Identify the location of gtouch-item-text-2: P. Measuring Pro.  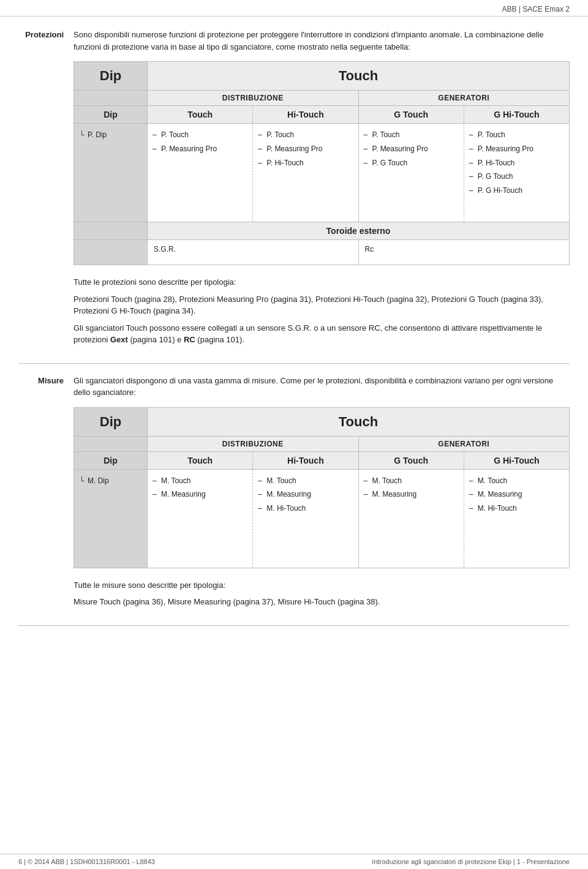
(415, 149).